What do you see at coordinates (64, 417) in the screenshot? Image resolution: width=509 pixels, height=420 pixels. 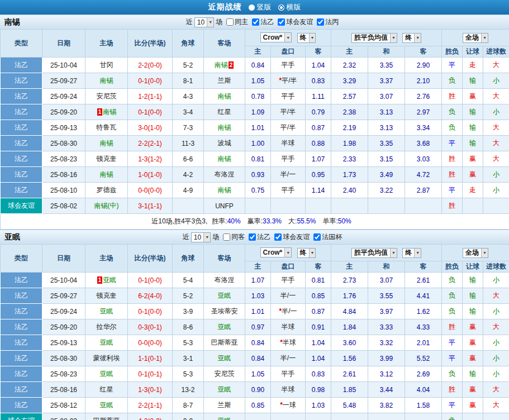 I see `match-date: 25-08-03` at bounding box center [64, 417].